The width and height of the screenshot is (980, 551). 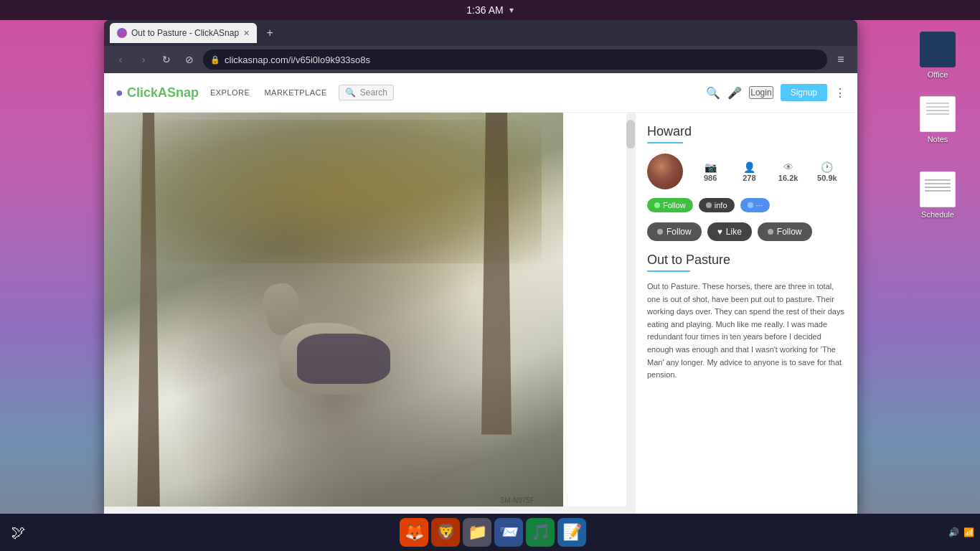 What do you see at coordinates (509, 532) in the screenshot?
I see `mail-icon: 📨` at bounding box center [509, 532].